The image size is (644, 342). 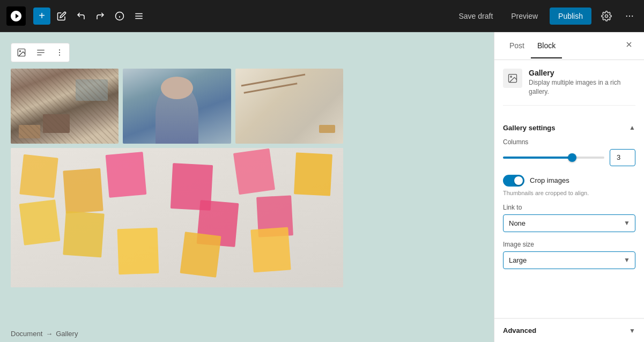 What do you see at coordinates (519, 181) in the screenshot?
I see `toggle-knob` at bounding box center [519, 181].